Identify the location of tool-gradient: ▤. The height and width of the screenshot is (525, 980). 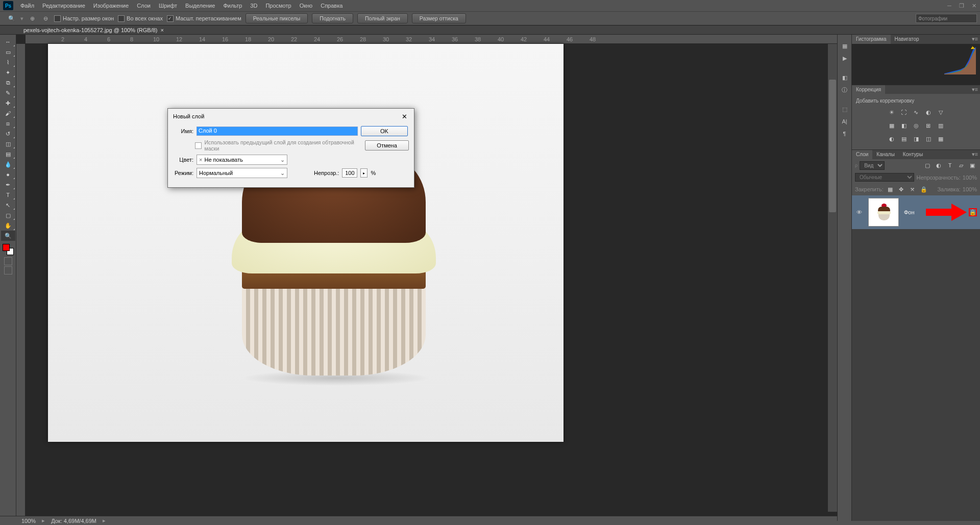
(8, 154).